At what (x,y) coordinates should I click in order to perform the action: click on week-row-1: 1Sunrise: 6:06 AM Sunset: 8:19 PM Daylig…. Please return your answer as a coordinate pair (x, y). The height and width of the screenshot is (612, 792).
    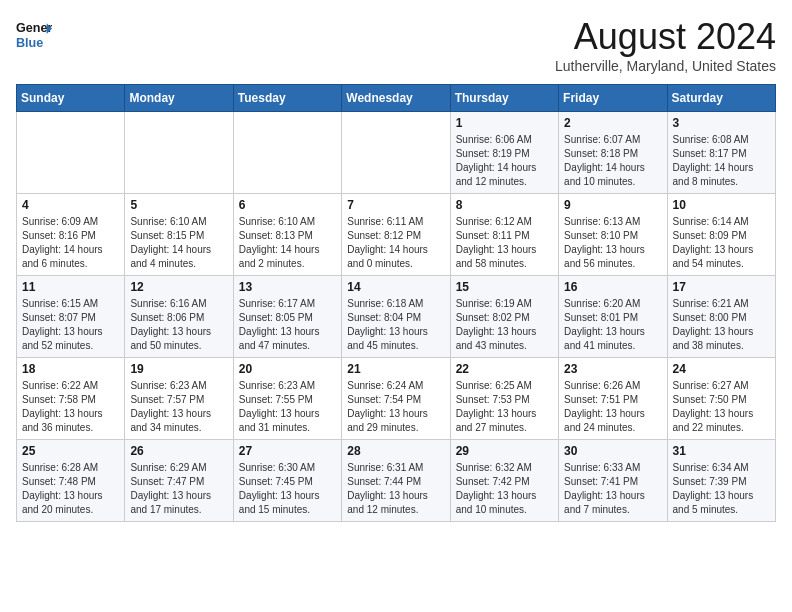
    Looking at the image, I should click on (396, 153).